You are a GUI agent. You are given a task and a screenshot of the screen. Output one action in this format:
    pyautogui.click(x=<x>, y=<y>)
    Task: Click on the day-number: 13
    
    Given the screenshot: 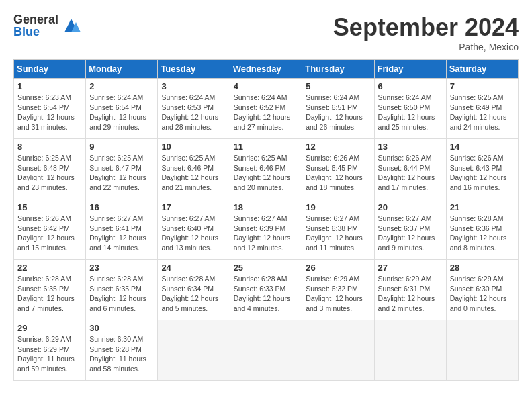 What is the action you would take?
    pyautogui.click(x=410, y=146)
    